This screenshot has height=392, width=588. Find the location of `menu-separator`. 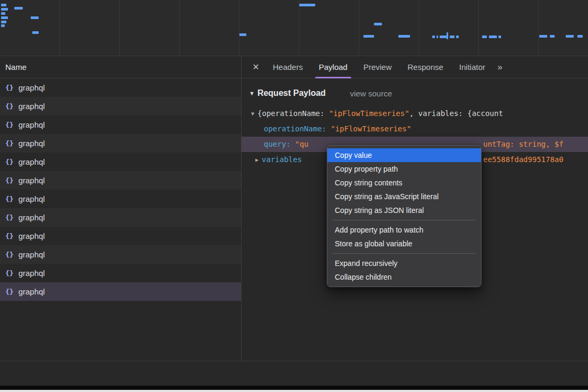

menu-separator is located at coordinates (404, 220).